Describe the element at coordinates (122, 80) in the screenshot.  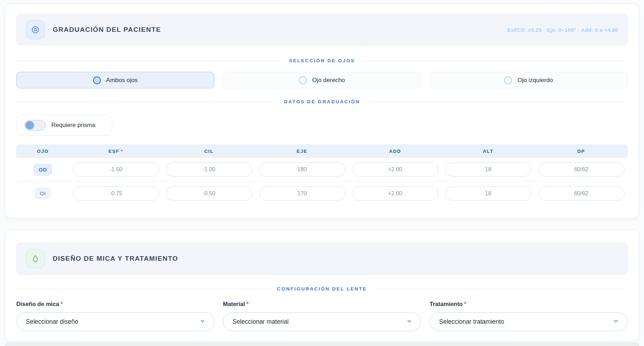
I see `radio-label: Ambos ojos` at that location.